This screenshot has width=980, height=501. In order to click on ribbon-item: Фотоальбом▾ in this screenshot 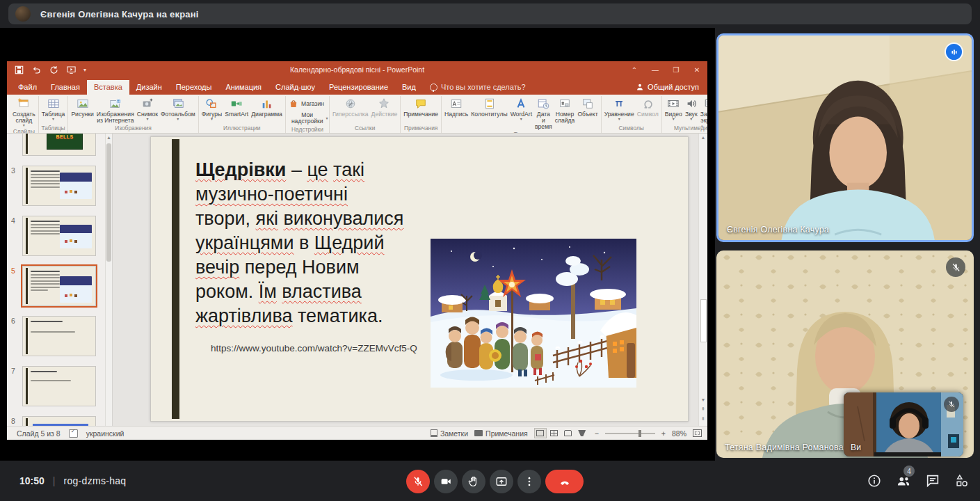, I will do `click(178, 109)`.